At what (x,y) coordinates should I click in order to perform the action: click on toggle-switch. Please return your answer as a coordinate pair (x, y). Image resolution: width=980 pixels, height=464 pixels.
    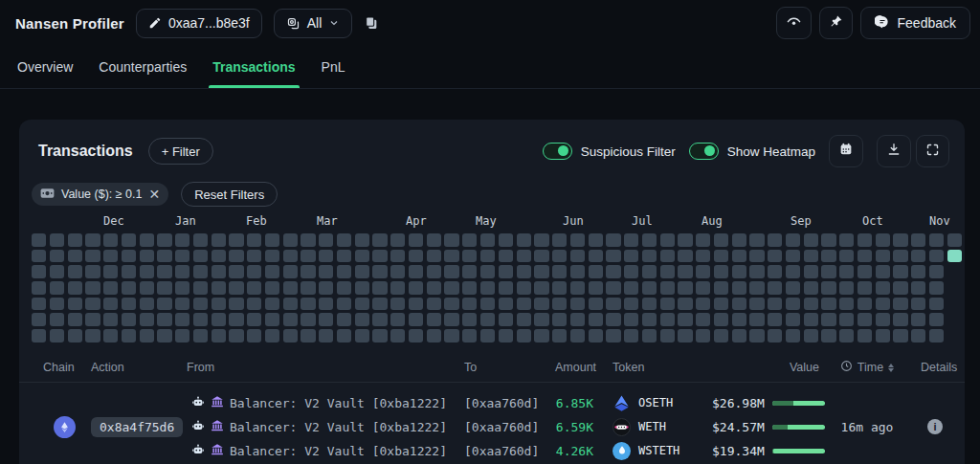
    Looking at the image, I should click on (557, 151).